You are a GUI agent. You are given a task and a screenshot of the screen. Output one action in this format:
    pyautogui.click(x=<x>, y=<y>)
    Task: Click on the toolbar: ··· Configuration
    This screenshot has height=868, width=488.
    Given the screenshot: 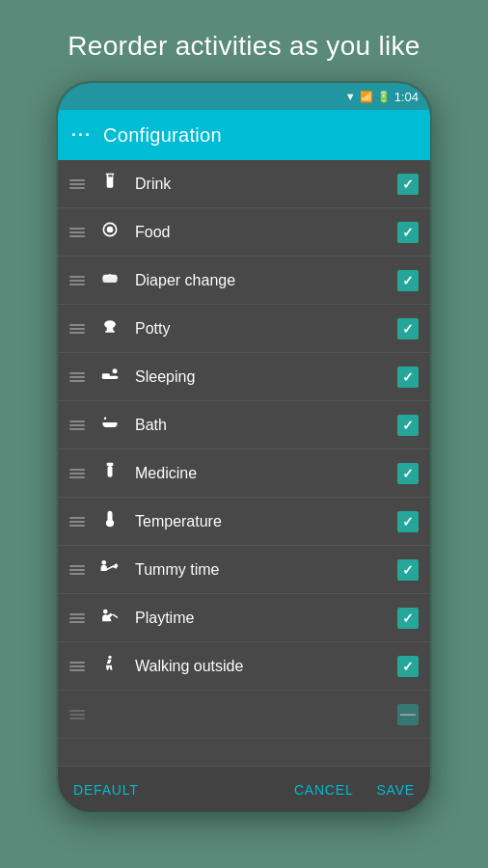 What is the action you would take?
    pyautogui.click(x=244, y=135)
    